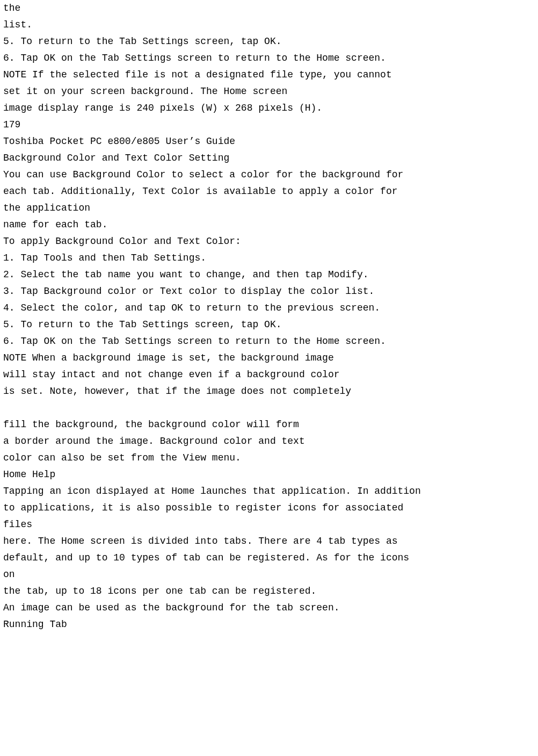 The width and height of the screenshot is (538, 756). Describe the element at coordinates (269, 25) in the screenshot. I see `text-line: list.` at that location.